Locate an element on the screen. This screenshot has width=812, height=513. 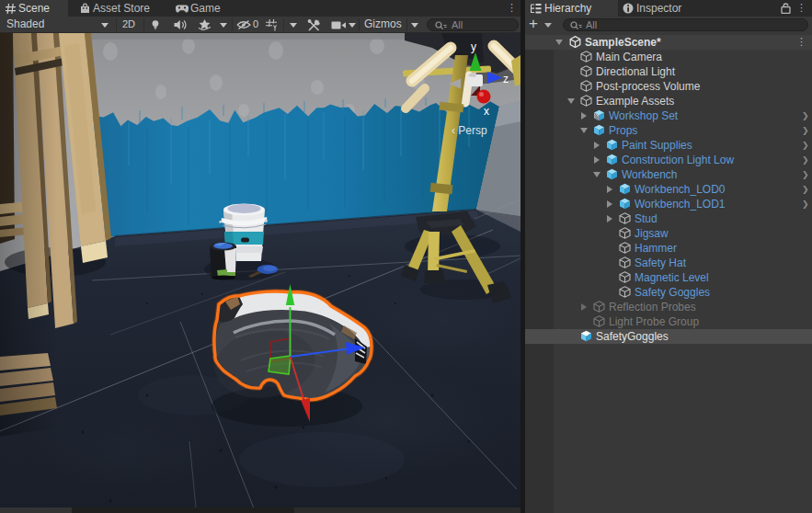
svg-text: x is located at coordinates (486, 111).